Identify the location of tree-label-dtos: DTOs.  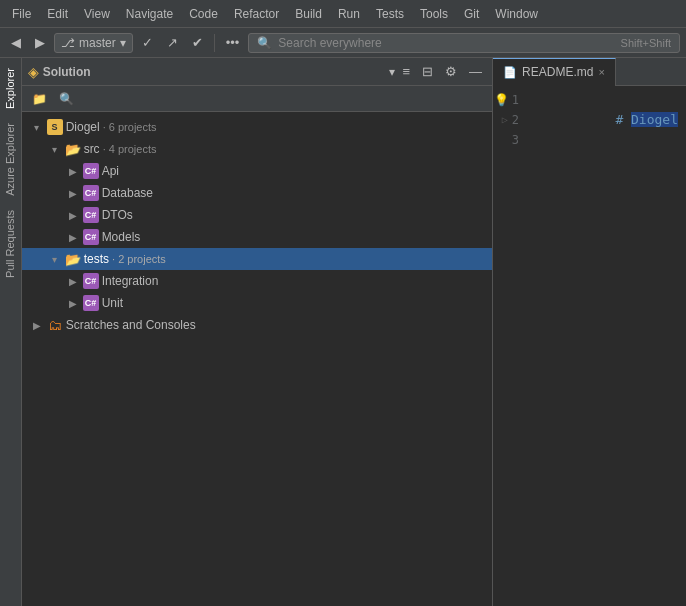
(118, 215).